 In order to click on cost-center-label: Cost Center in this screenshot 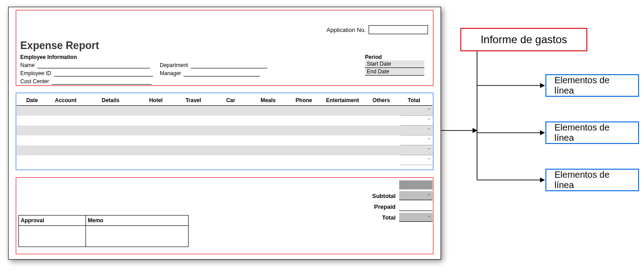, I will do `click(35, 81)`.